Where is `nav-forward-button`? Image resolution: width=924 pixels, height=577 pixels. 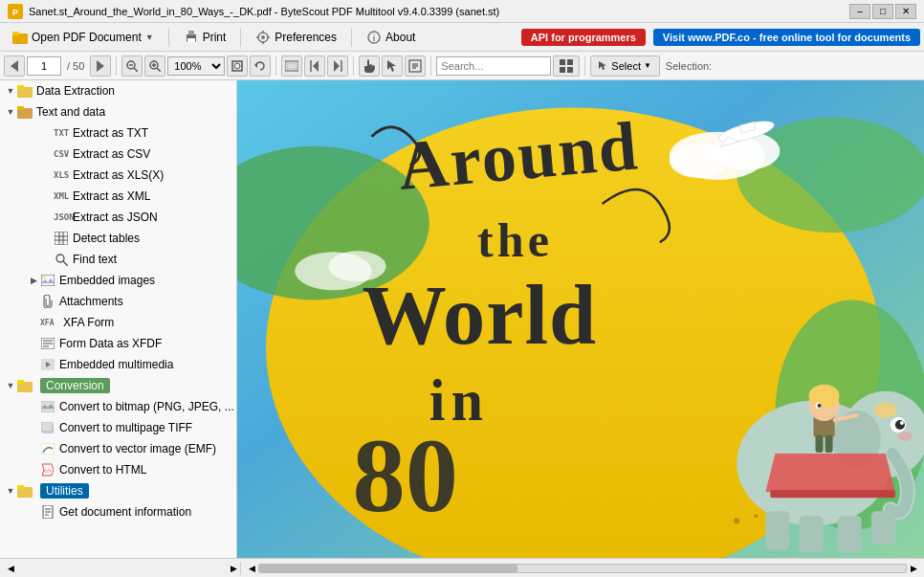
nav-forward-button is located at coordinates (100, 66).